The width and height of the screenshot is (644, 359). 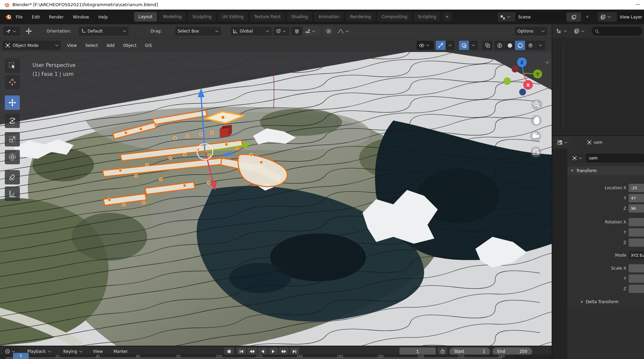 What do you see at coordinates (19, 17) in the screenshot?
I see `menu-file: File` at bounding box center [19, 17].